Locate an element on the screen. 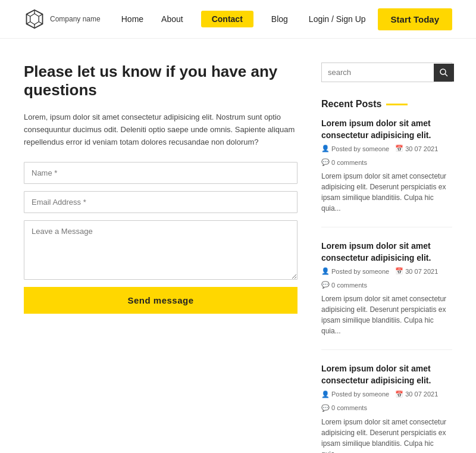  send-message-button: Send message is located at coordinates (161, 300).